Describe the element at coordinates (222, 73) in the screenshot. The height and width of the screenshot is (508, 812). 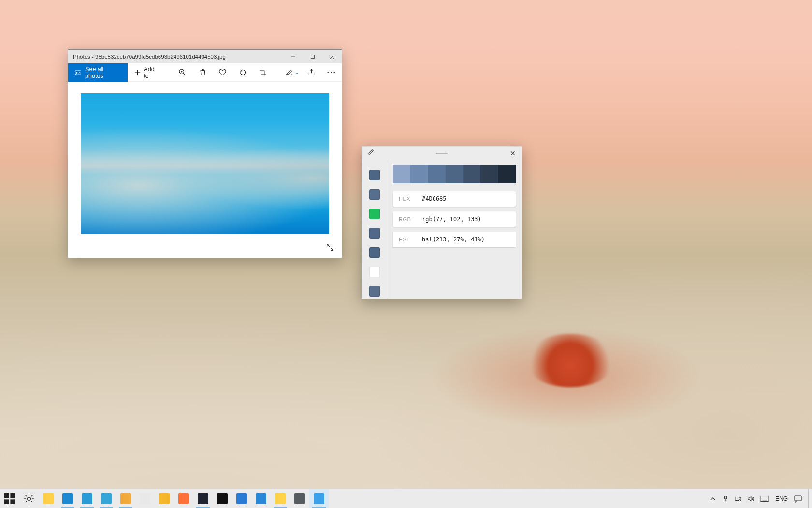
I see `favorite-button` at that location.